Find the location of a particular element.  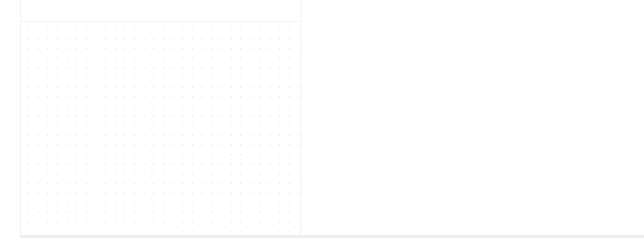

activity-sidebar is located at coordinates (10, 119).